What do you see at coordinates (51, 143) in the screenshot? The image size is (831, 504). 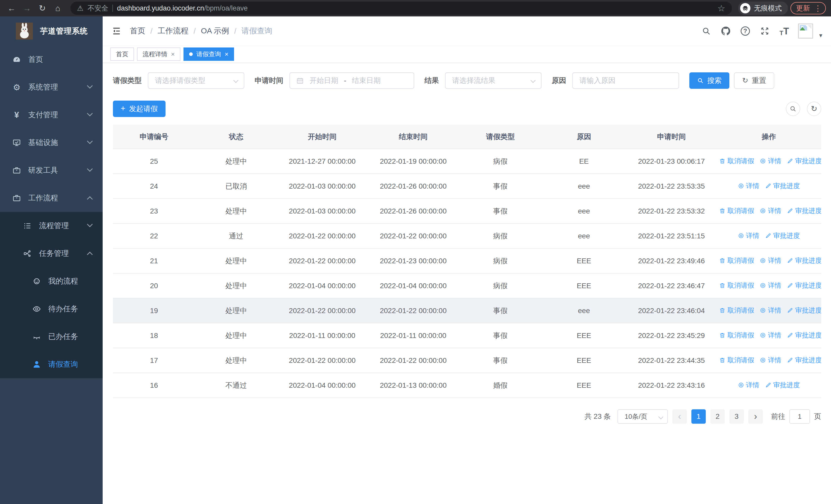 I see `sidebar-item-infra: 基础设施` at bounding box center [51, 143].